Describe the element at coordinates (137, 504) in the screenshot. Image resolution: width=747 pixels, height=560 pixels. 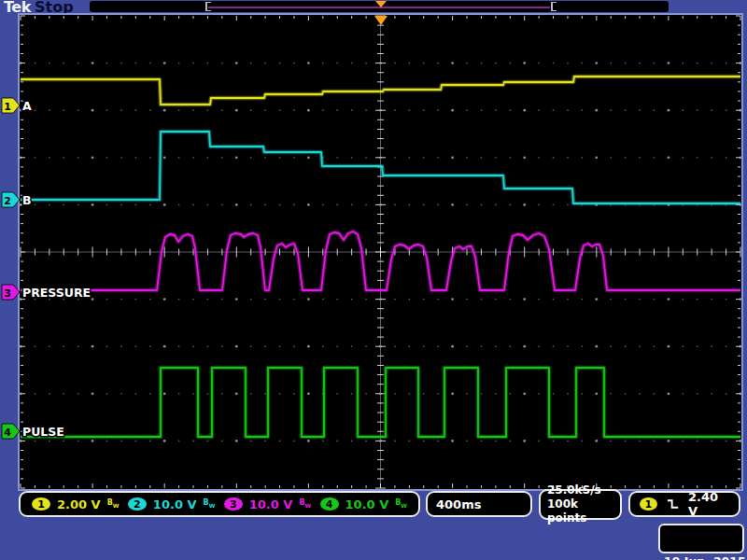
I see `channel-2-badge: 2` at that location.